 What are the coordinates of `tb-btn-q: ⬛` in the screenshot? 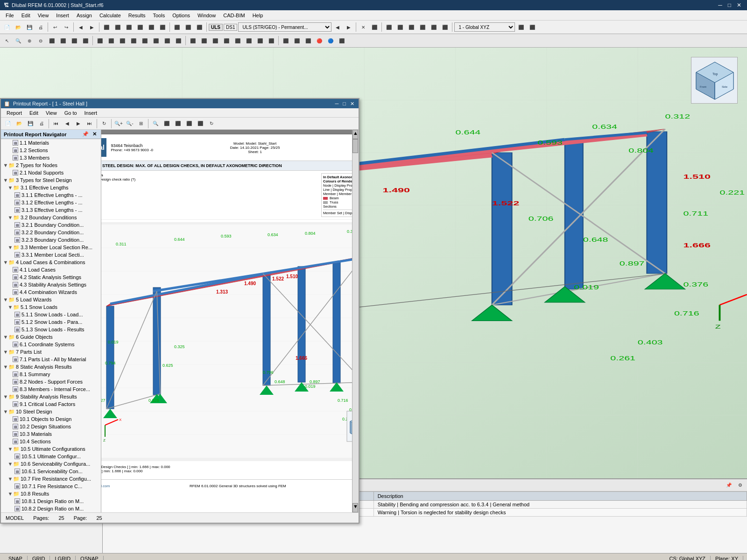 It's located at (423, 27).